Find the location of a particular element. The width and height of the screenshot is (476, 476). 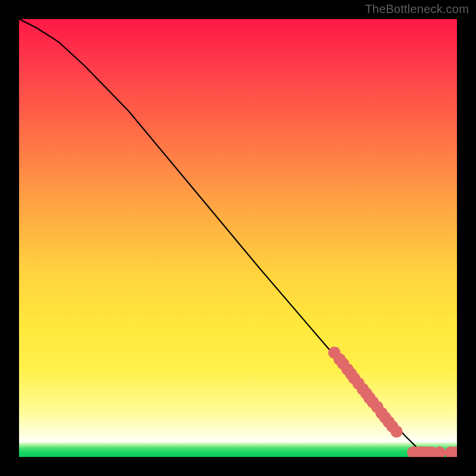

scatter-point is located at coordinates (396, 432).